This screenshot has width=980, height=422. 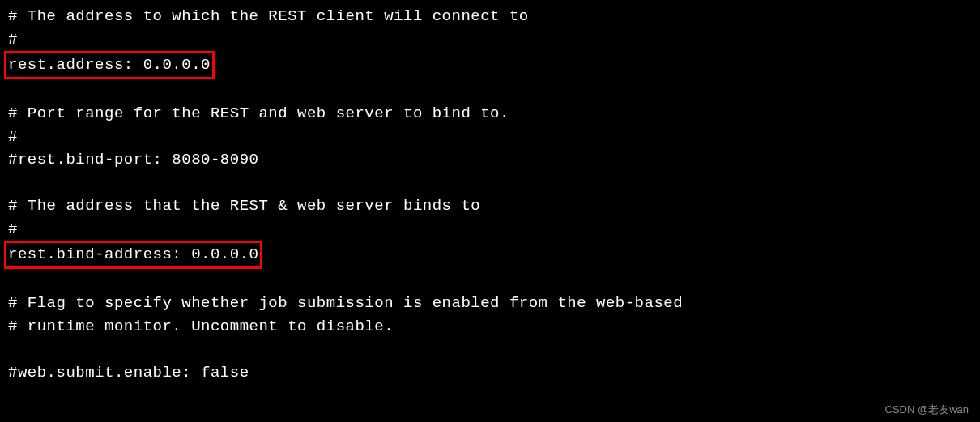 What do you see at coordinates (490, 327) in the screenshot?
I see `config-comment-line: # runtime monitor. Uncomment to disable.` at bounding box center [490, 327].